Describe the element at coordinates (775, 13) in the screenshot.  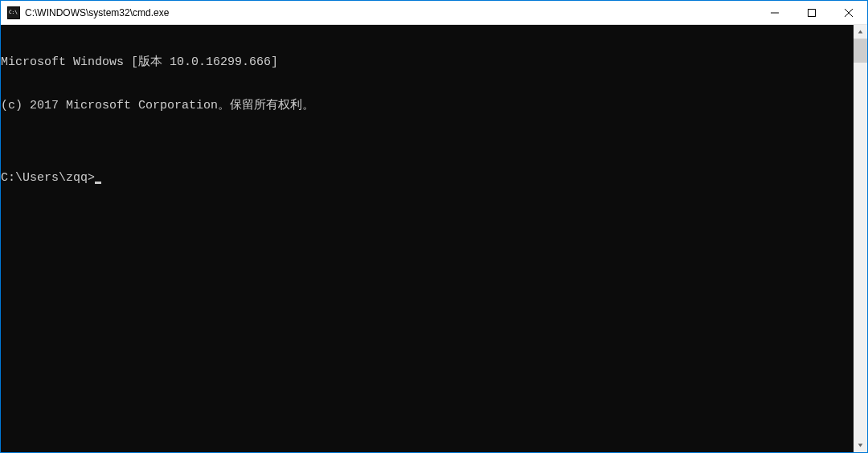
I see `minimize-button` at that location.